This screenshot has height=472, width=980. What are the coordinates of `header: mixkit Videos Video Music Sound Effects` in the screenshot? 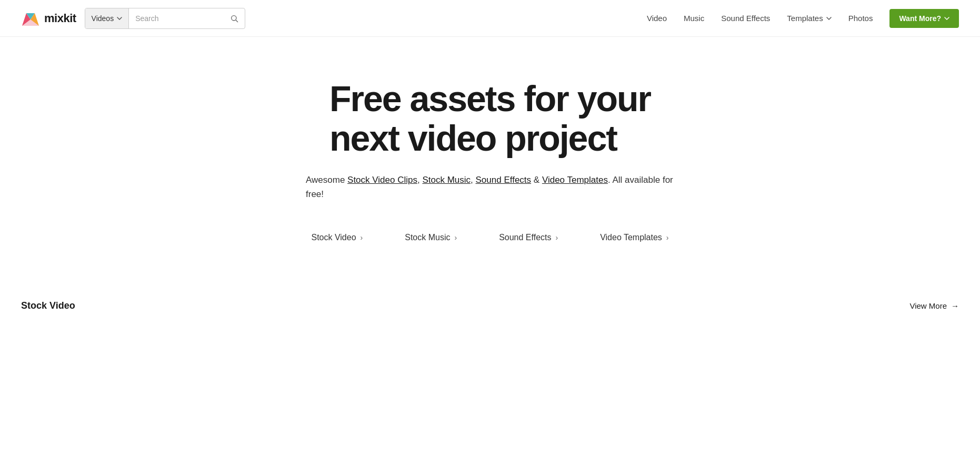 It's located at (490, 18).